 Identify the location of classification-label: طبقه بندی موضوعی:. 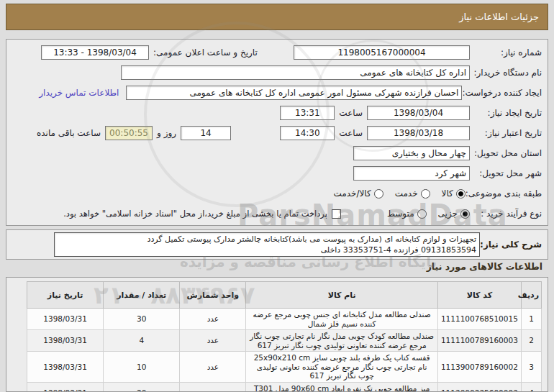
(504, 193).